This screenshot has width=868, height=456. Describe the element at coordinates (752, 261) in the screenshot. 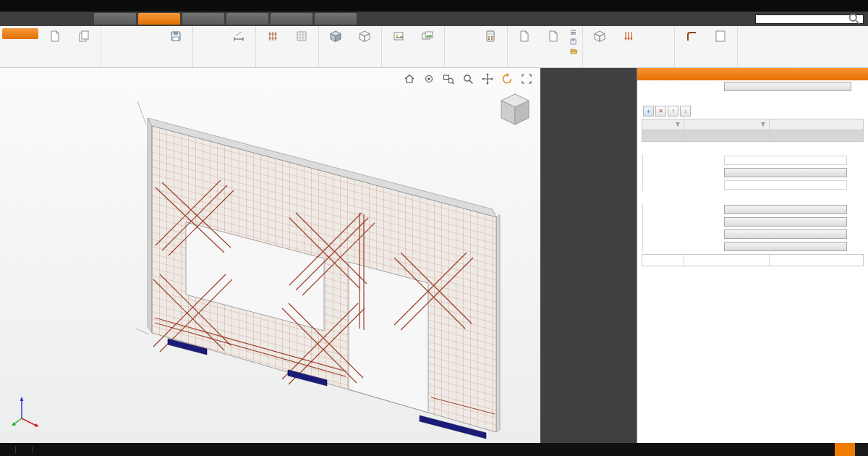

I see `load-impulse-table-continued` at that location.